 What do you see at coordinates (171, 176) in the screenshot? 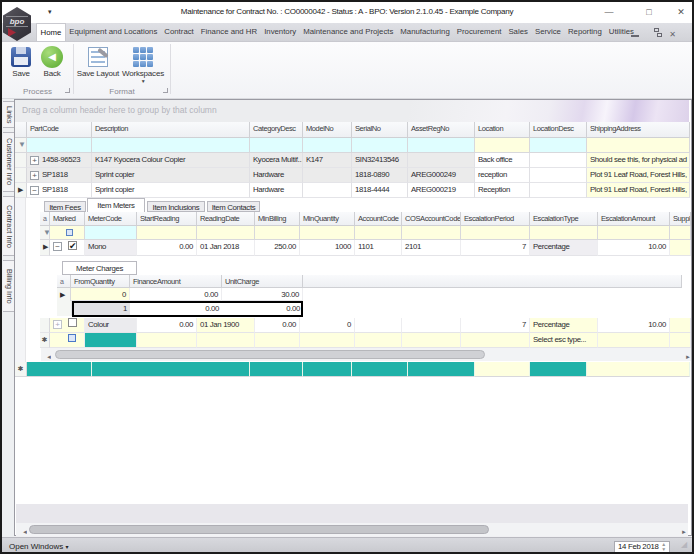
I see `outer-cell-1-description: Sprint copier` at bounding box center [171, 176].